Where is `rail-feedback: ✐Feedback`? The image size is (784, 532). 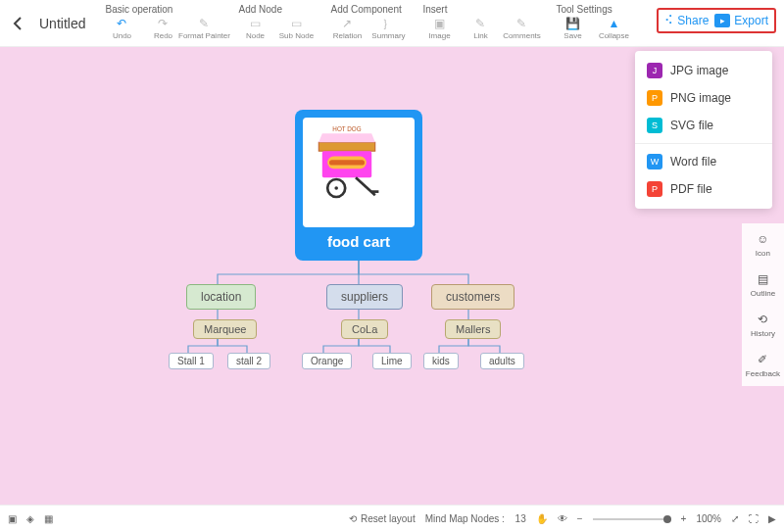
rail-feedback: ✐Feedback is located at coordinates (762, 364).